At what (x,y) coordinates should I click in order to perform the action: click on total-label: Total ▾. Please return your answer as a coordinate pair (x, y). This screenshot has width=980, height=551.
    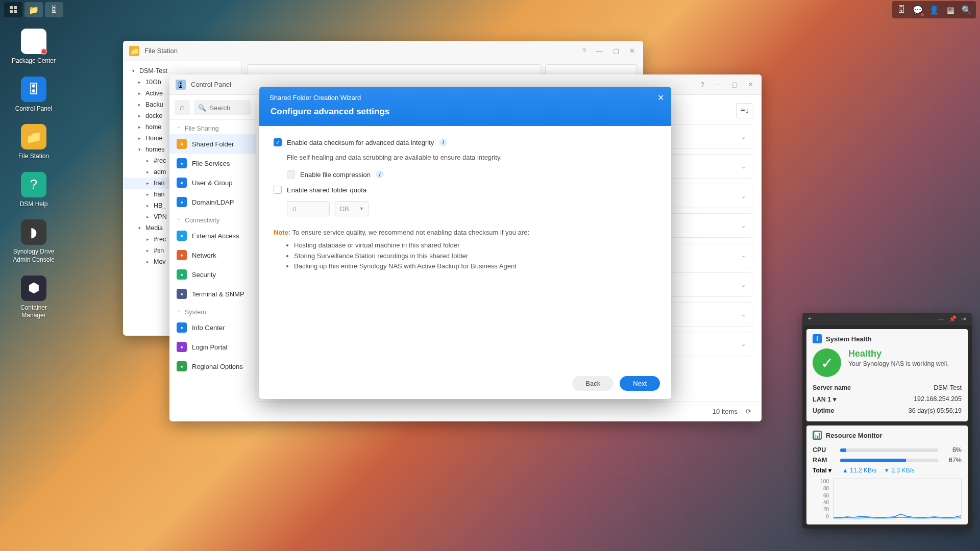
    Looking at the image, I should click on (824, 470).